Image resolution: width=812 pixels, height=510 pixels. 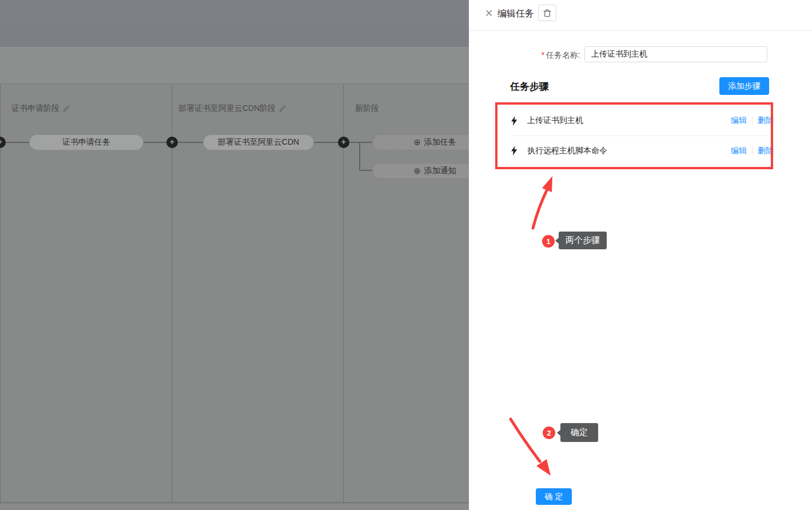 What do you see at coordinates (676, 54) in the screenshot?
I see `task-name-input` at bounding box center [676, 54].